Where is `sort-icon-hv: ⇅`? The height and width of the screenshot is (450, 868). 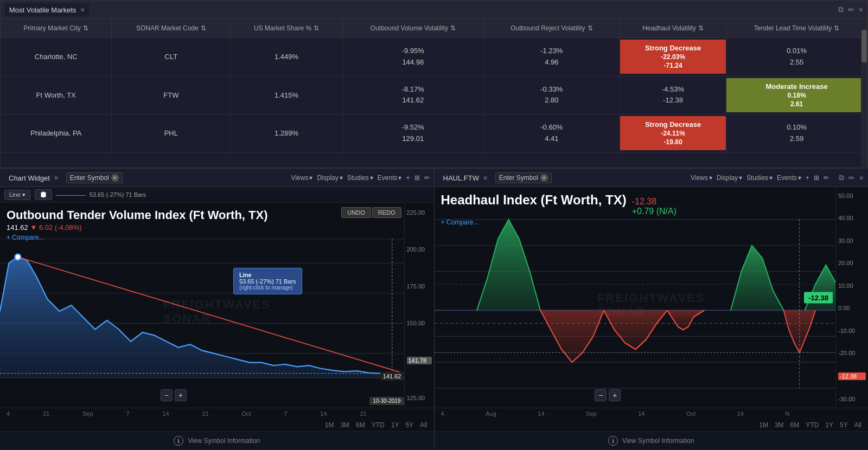 sort-icon-hv: ⇅ is located at coordinates (701, 28).